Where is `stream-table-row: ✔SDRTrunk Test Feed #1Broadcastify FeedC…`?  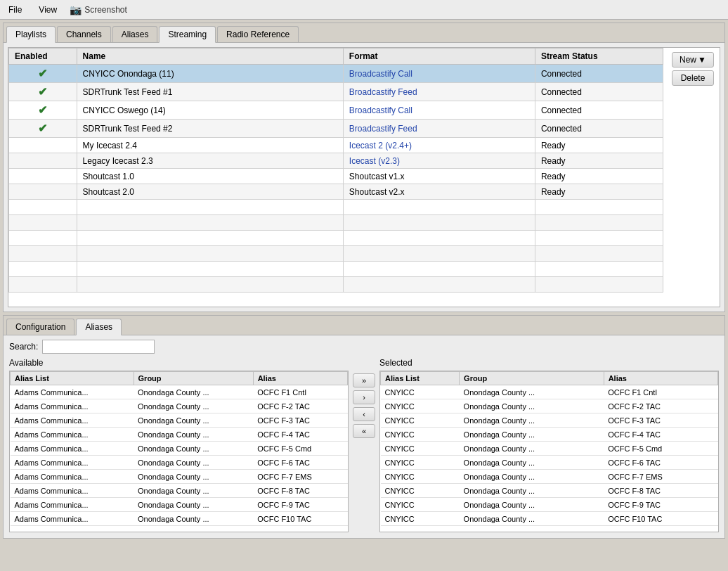 stream-table-row: ✔SDRTrunk Test Feed #1Broadcastify FeedC… is located at coordinates (336, 92).